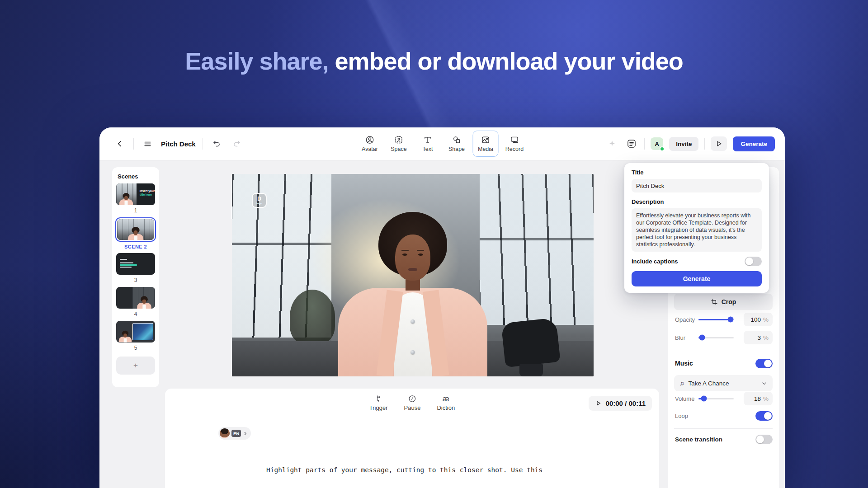  What do you see at coordinates (724, 338) in the screenshot?
I see `blur-row: Blur 3 %` at bounding box center [724, 338].